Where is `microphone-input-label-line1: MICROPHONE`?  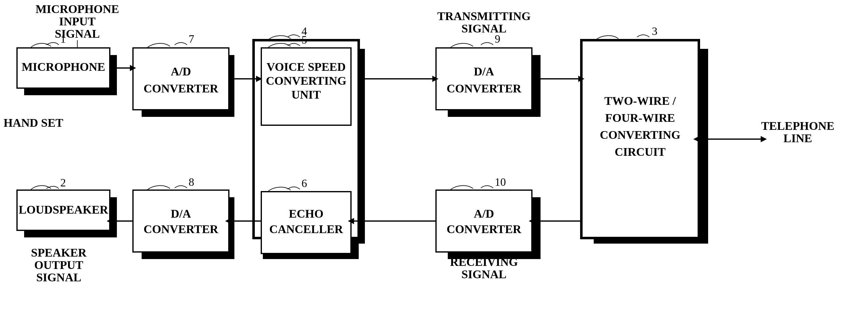
microphone-input-label-line1: MICROPHONE is located at coordinates (78, 9).